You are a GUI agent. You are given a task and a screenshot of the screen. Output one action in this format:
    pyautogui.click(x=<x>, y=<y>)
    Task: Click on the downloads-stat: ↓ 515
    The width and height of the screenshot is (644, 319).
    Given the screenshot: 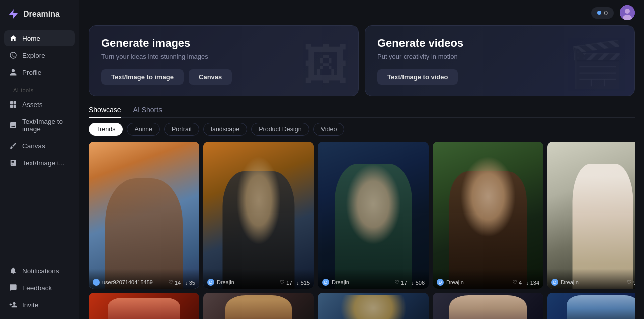 What is the action you would take?
    pyautogui.click(x=303, y=283)
    